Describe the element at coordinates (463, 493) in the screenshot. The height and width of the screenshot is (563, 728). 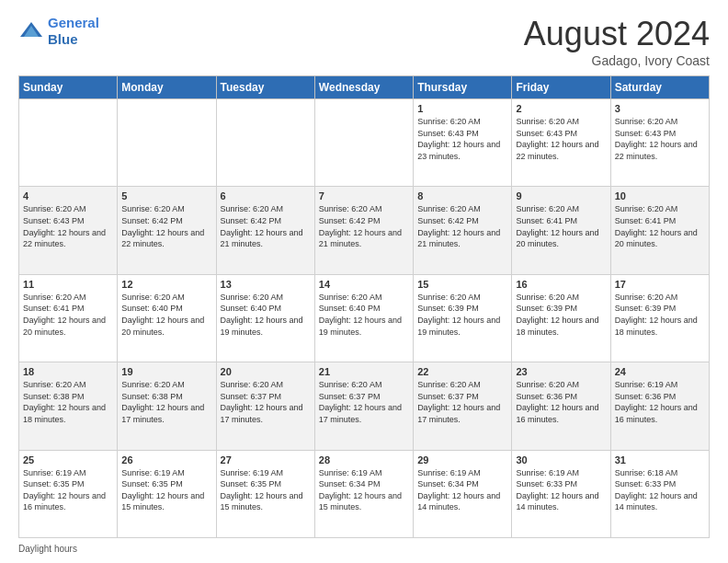
I see `calendar-cell: 29Sunrise: 6:19 AM Sunset: 6:34 PM Dayli…` at that location.